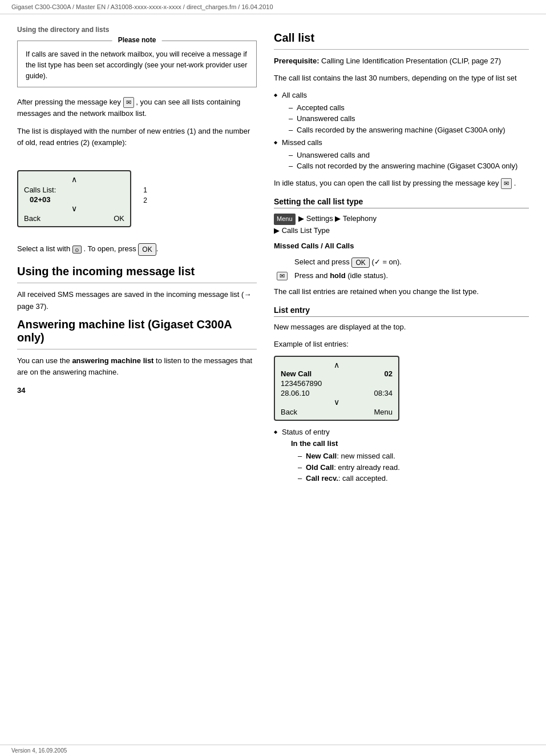  What do you see at coordinates (402, 203) in the screenshot?
I see `h3-setting: Setting the call list type` at bounding box center [402, 203].